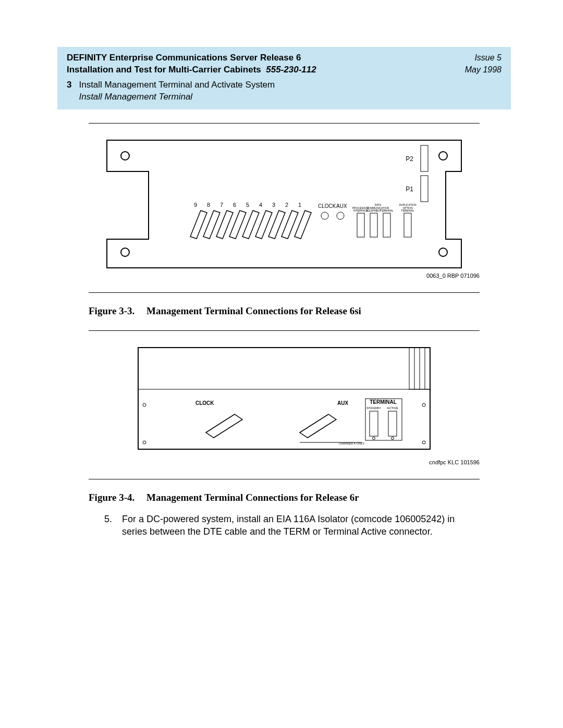  Describe the element at coordinates (235, 205) in the screenshot. I see `svg-text: 6` at that location.